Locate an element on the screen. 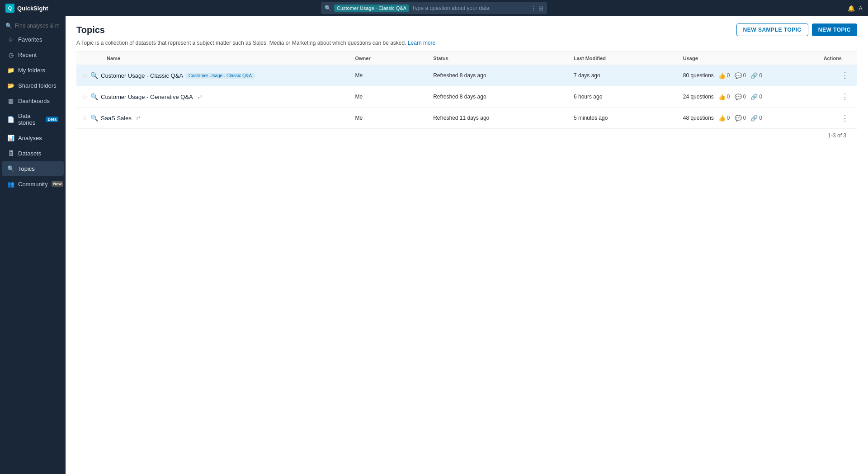 Image resolution: width=868 pixels, height=474 pixels. sidebar-item-community: 👥 Community New is located at coordinates (33, 184).